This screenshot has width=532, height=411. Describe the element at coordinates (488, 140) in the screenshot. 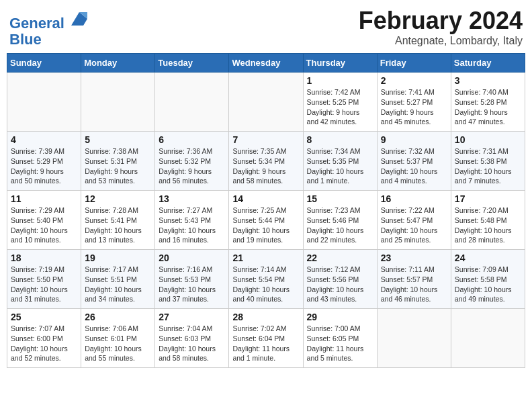

I see `day-number: 10` at that location.